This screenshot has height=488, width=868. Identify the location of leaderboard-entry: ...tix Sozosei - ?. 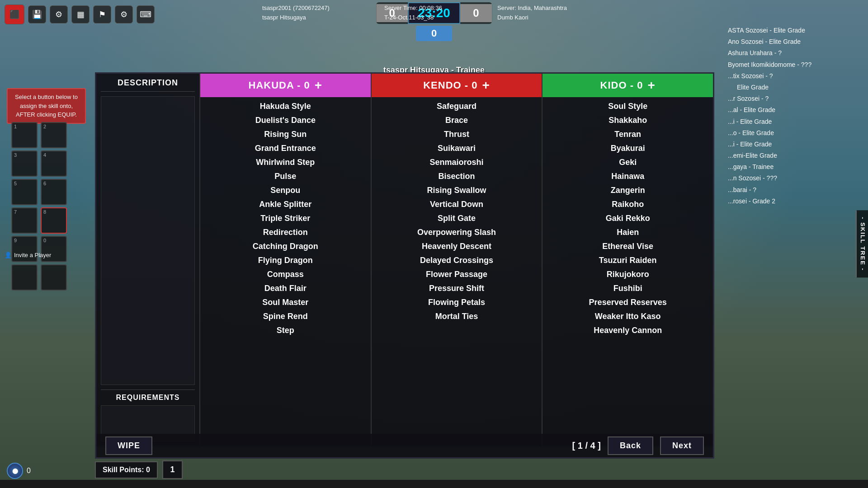
(796, 76).